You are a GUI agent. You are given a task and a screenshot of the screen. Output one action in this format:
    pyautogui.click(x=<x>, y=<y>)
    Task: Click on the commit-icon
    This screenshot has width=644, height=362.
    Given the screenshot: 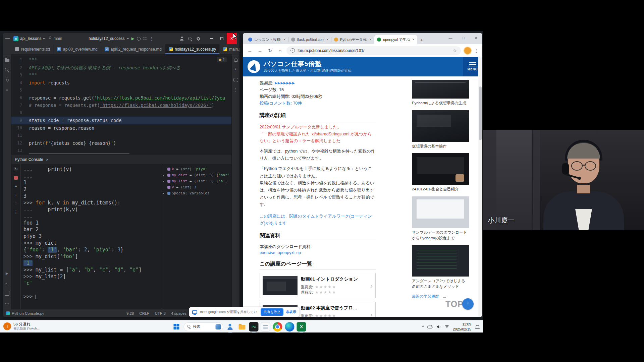 What is the action you would take?
    pyautogui.click(x=7, y=80)
    